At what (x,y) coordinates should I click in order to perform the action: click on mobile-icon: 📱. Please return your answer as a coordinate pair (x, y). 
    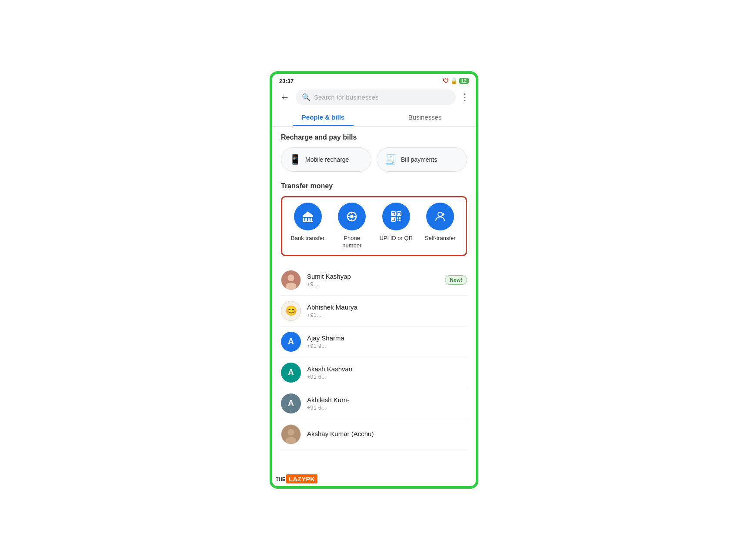
    Looking at the image, I should click on (295, 160).